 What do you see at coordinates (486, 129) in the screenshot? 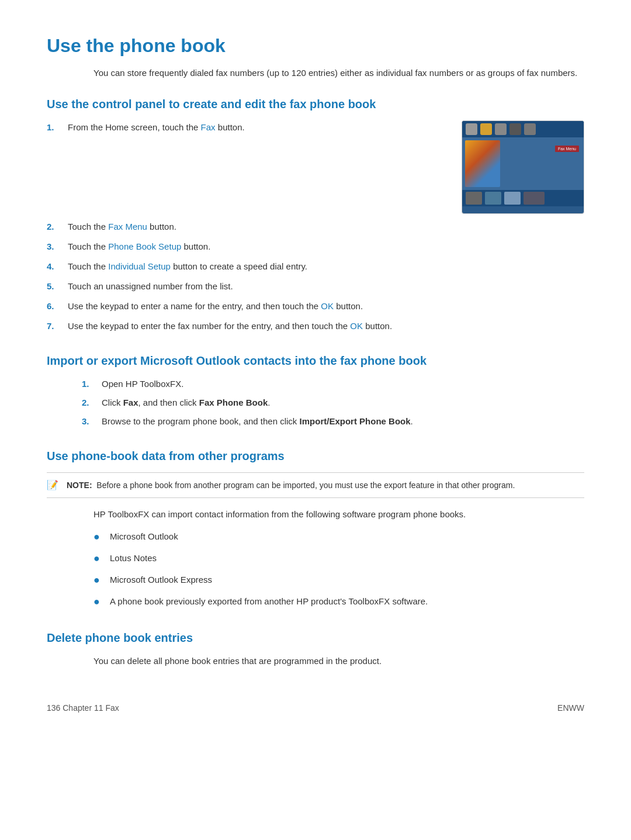
I see `photos-icon` at bounding box center [486, 129].